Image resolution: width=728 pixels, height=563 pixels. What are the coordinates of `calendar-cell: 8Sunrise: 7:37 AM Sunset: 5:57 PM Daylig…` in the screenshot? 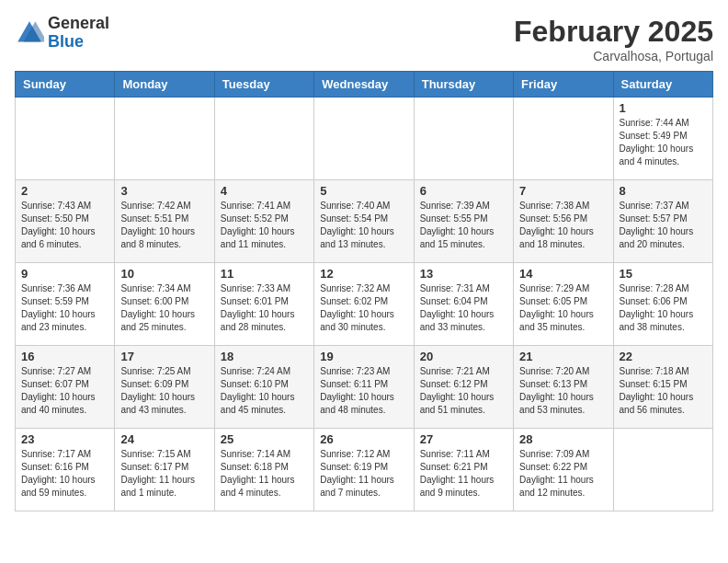 It's located at (663, 222).